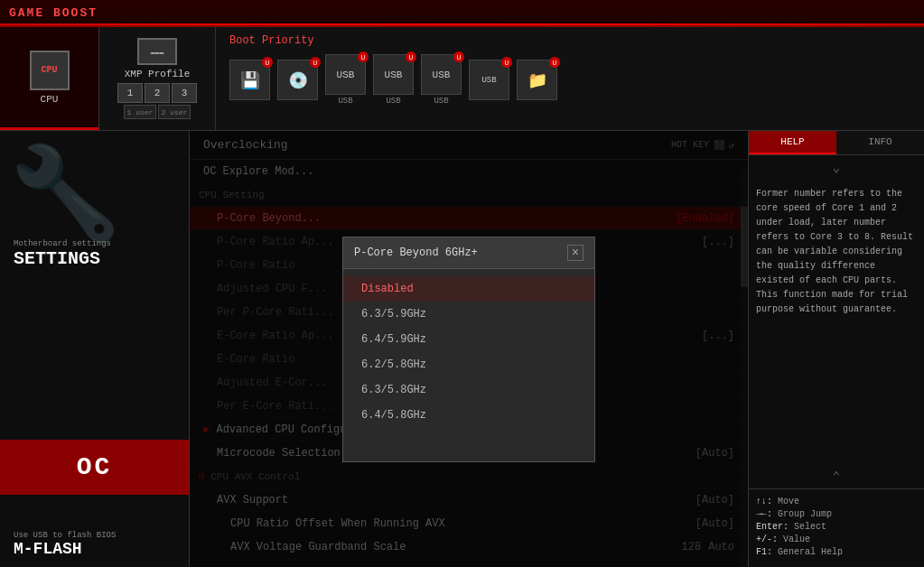 Image resolution: width=924 pixels, height=567 pixels. Describe the element at coordinates (157, 51) in the screenshot. I see `xmp-icon` at that location.